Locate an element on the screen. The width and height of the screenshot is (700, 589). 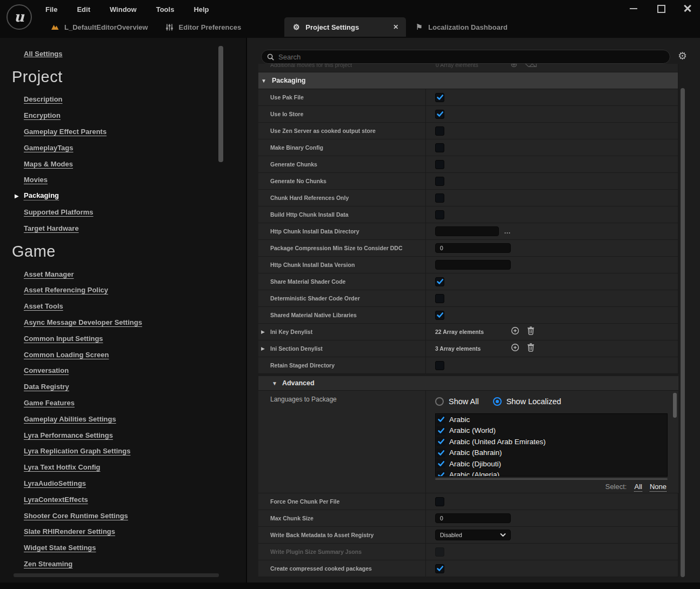
sidebar-item-common-loading-screen: Common Loading Screen is located at coordinates (108, 354).